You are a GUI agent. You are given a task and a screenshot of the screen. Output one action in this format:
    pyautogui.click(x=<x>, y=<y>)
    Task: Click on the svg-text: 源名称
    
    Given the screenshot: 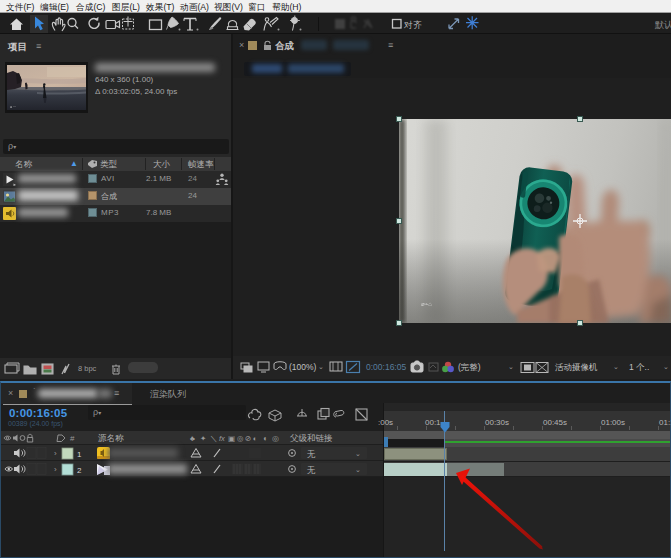 What is the action you would take?
    pyautogui.click(x=111, y=438)
    